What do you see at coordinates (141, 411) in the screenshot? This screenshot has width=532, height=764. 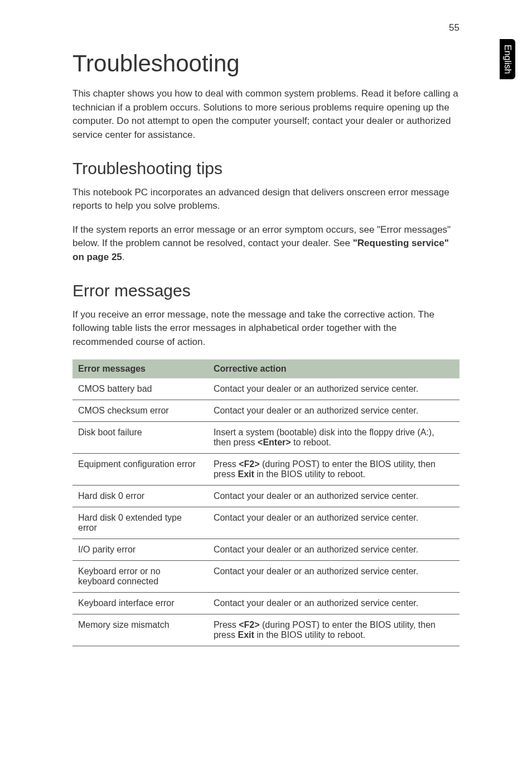 I see `error-message-cell: CMOS checksum error` at bounding box center [141, 411].